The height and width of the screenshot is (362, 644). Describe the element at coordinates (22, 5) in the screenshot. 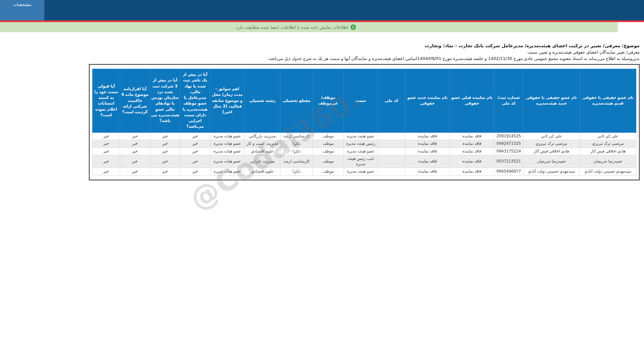

I see `tab-specifications-label: مشخصات` at that location.